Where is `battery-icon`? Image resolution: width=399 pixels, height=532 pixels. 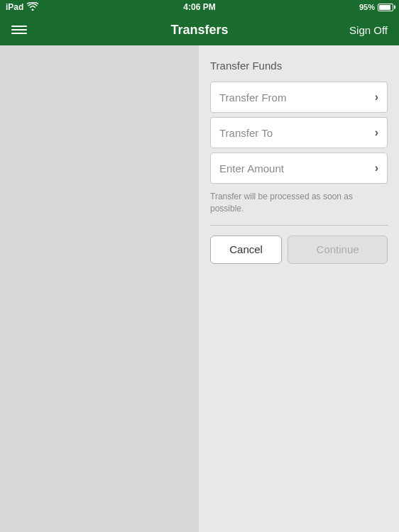 battery-icon is located at coordinates (386, 7).